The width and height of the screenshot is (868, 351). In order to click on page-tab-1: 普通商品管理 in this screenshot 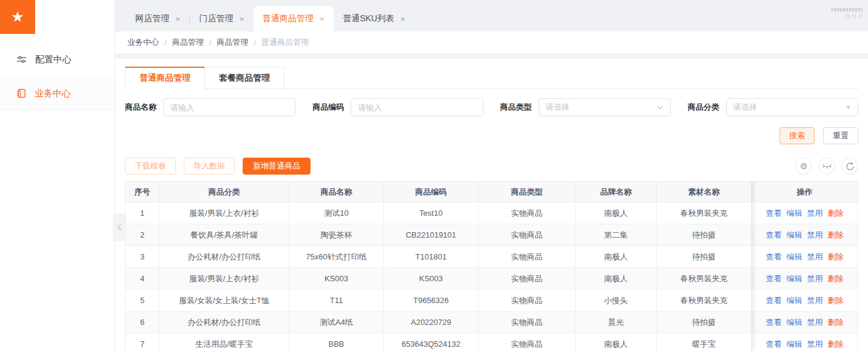, I will do `click(165, 78)`.